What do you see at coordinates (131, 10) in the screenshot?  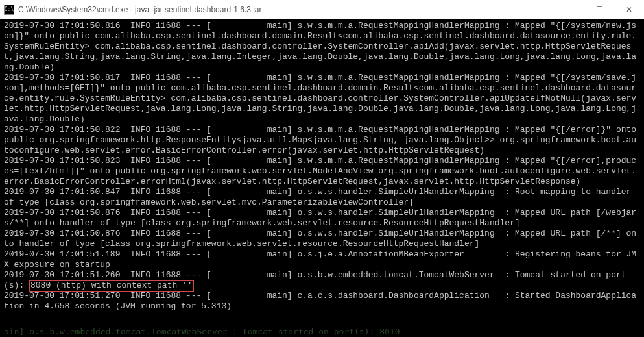 I see `titlebar-left: C:\ C:\Windows\System32\cmd.exe - java -…` at bounding box center [131, 10].